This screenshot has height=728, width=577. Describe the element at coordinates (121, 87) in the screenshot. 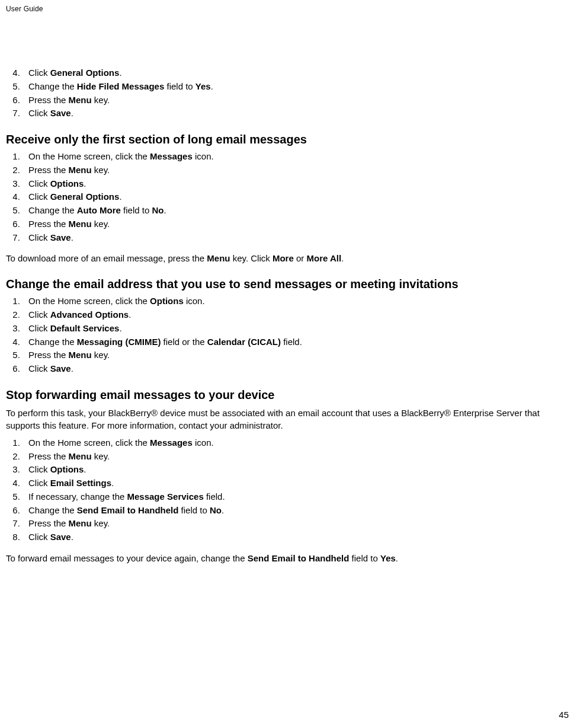

I see `bold: Hide Filed Messages` at that location.